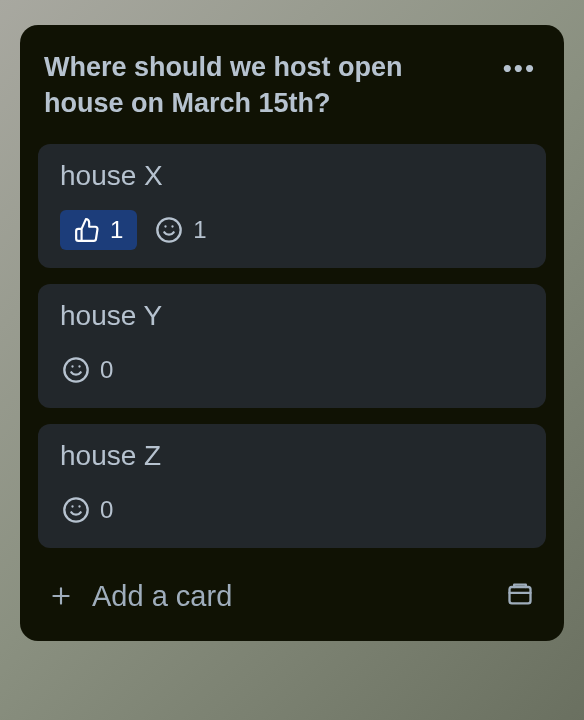  I want to click on add-card-button: Add a card, so click(140, 596).